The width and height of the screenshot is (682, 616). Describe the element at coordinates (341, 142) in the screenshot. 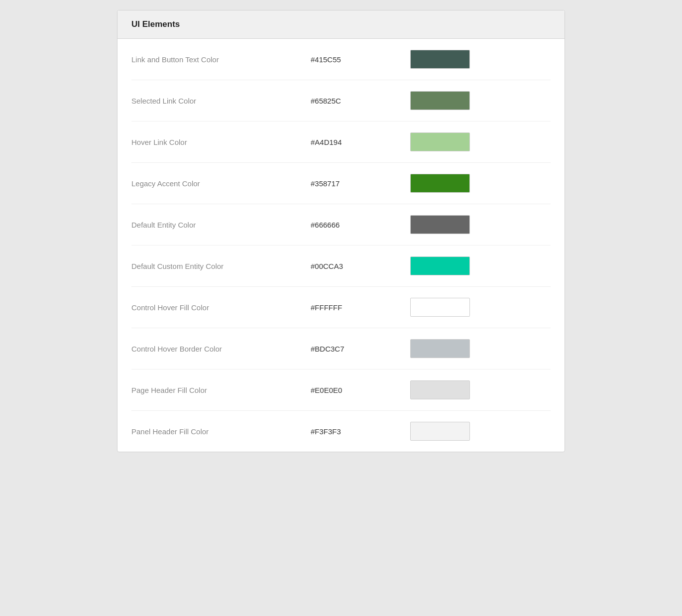

I see `color-row: Hover Link Color#A4D194` at that location.